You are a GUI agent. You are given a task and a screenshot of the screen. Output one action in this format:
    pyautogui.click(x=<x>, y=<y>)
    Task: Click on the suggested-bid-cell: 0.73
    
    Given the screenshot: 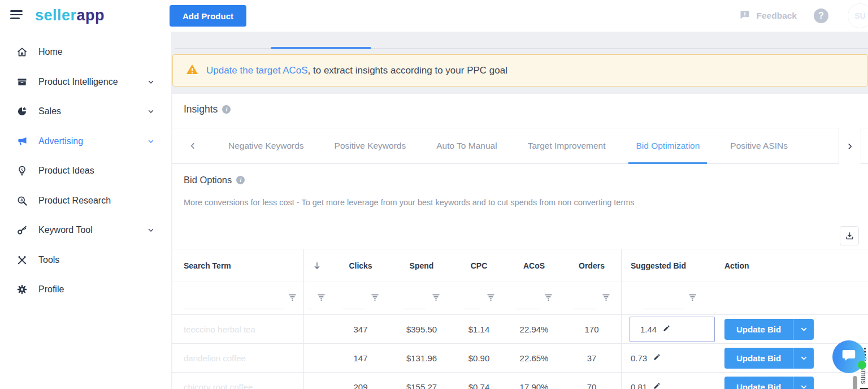 What is the action you would take?
    pyautogui.click(x=670, y=358)
    